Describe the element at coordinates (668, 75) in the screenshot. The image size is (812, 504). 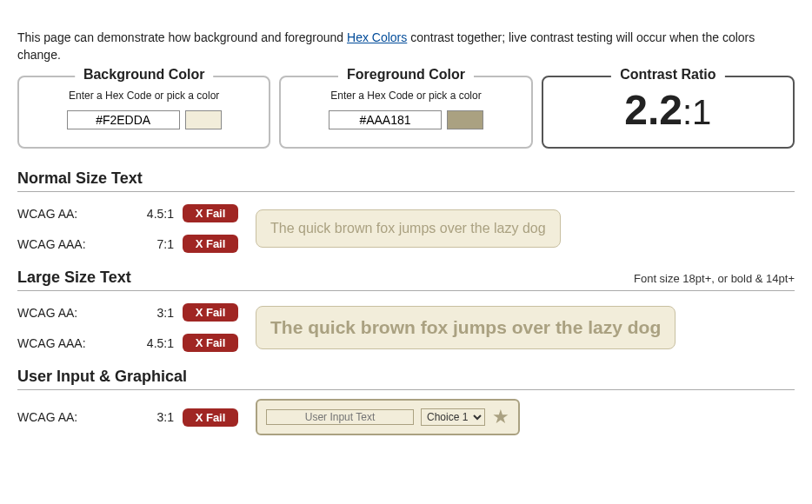
I see `contrast-ratio-legend: Contrast Ratio` at that location.